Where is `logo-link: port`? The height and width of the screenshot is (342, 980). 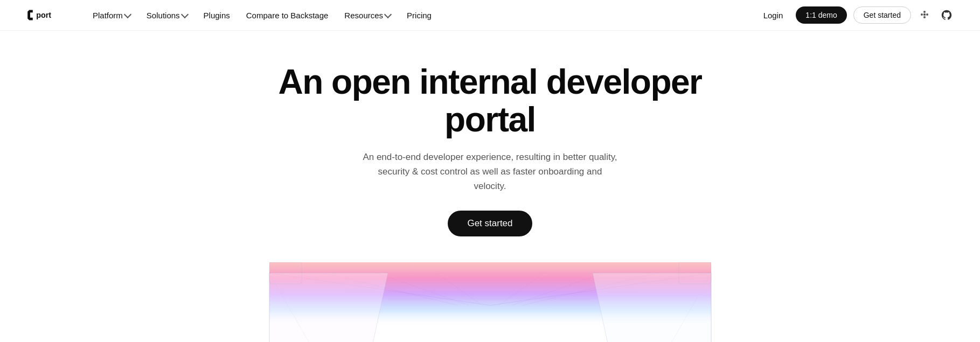 logo-link: port is located at coordinates (45, 15).